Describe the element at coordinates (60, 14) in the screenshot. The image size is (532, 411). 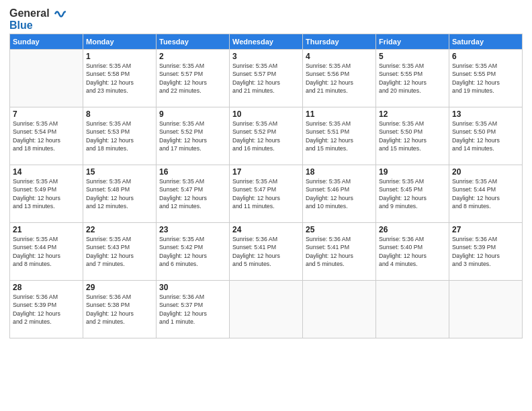
I see `logo-wave-icon` at that location.